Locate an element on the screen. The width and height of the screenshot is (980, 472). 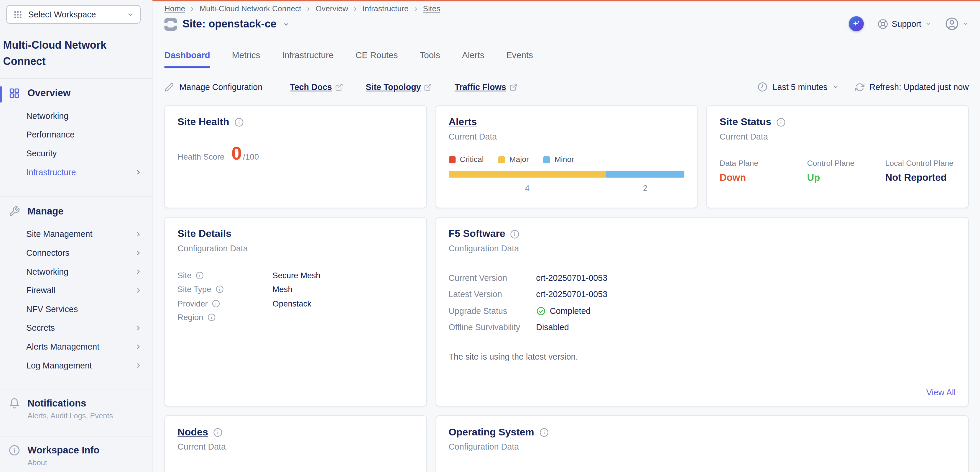
sidebar-item-notifications: Notifications Alerts, Audit Logs, Events is located at coordinates (76, 409).